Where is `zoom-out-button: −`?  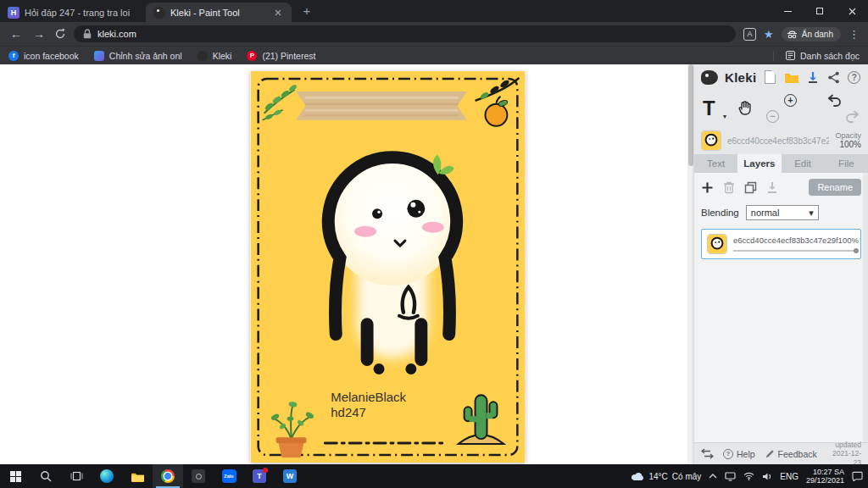
zoom-out-button: − is located at coordinates (773, 117).